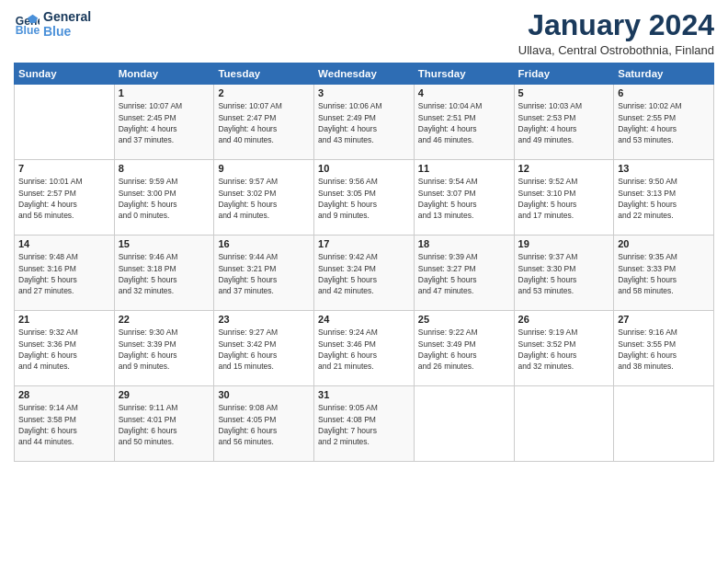 The width and height of the screenshot is (728, 563). What do you see at coordinates (165, 319) in the screenshot?
I see `day-number: 22` at bounding box center [165, 319].